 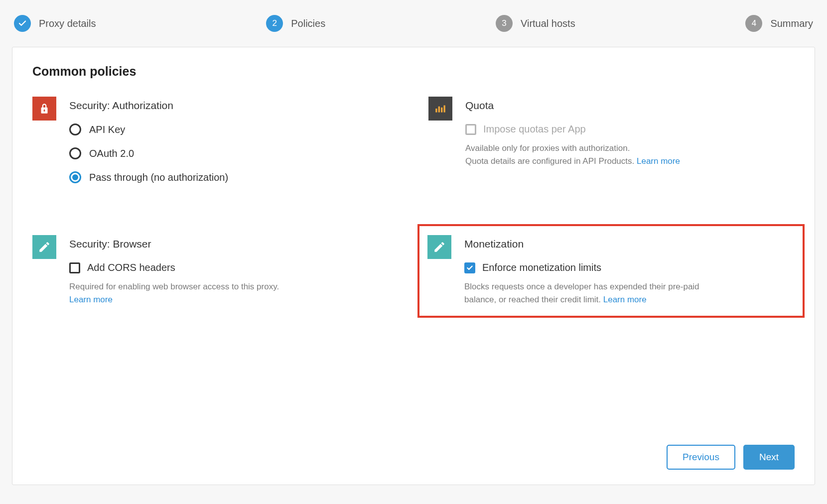 What do you see at coordinates (504, 23) in the screenshot?
I see `step-number-icon: 3` at bounding box center [504, 23].